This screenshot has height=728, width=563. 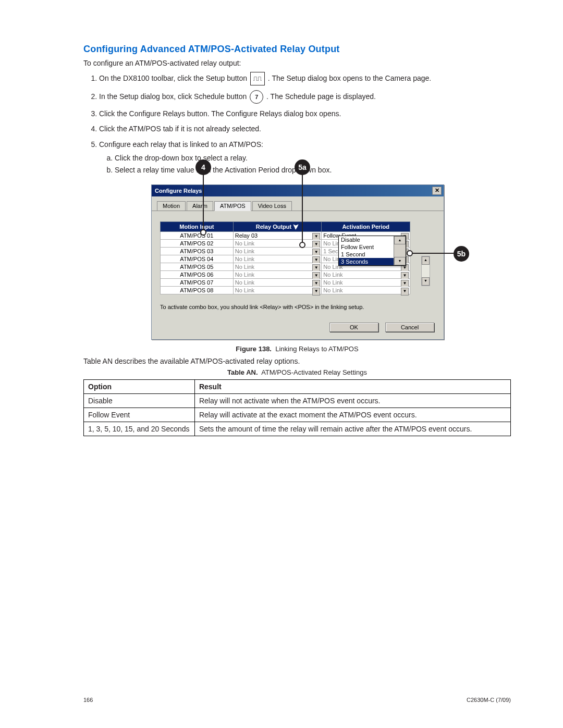 What do you see at coordinates (272, 206) in the screenshot?
I see `tab-video-loss: Video Loss` at bounding box center [272, 206].